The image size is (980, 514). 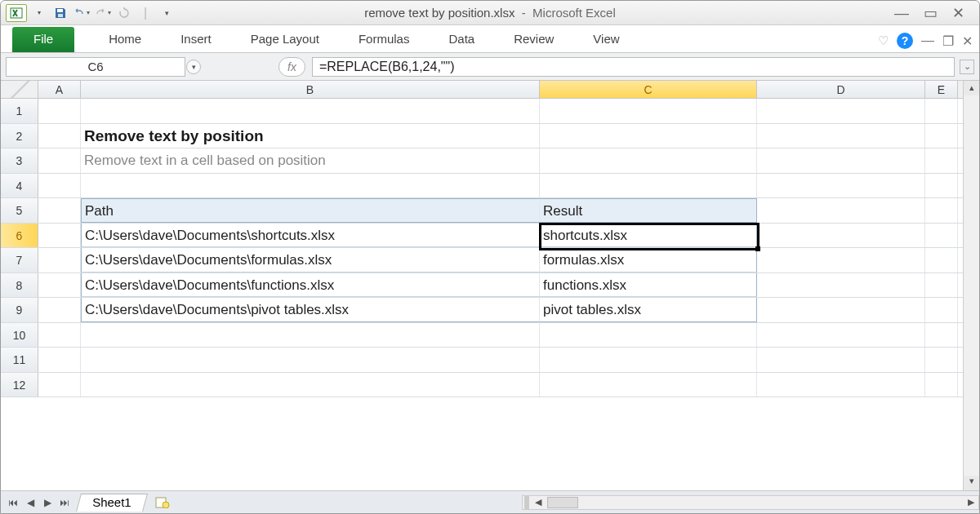 What do you see at coordinates (931, 13) in the screenshot?
I see `maximize-button: ▭` at bounding box center [931, 13].